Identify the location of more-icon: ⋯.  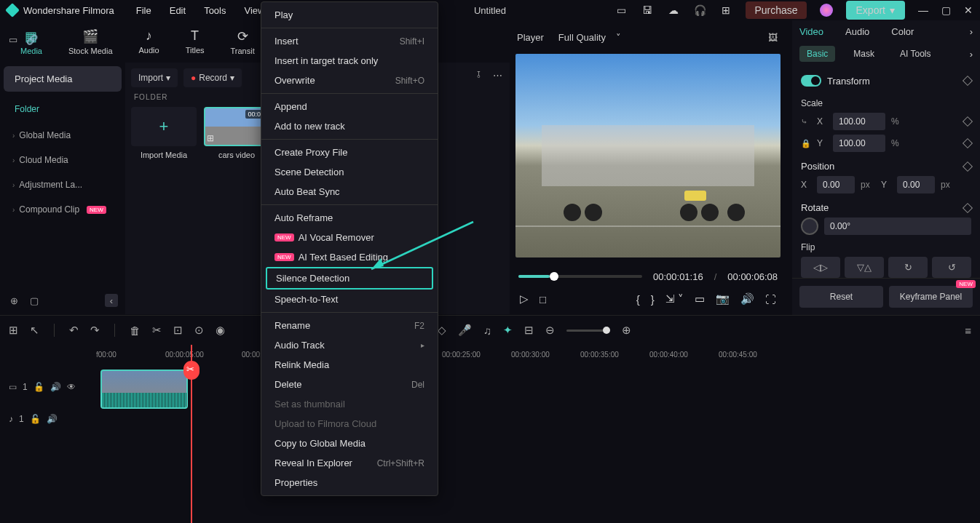
(497, 75).